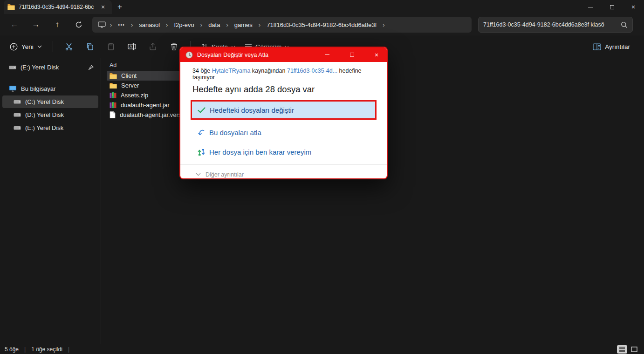 The image size is (644, 354). What do you see at coordinates (322, 25) in the screenshot?
I see `navigation-bar: ← → ↑ › ••• › sanasol › f2p-evo › data ›…` at bounding box center [322, 25].